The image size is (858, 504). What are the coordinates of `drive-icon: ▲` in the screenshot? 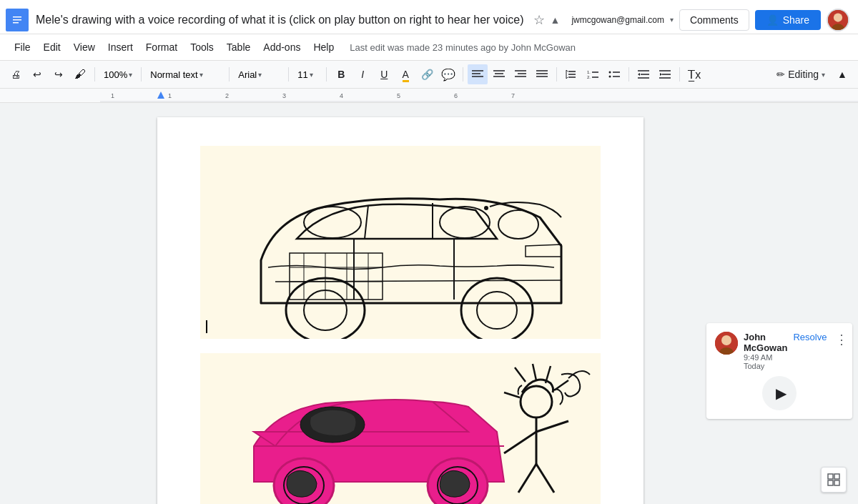 It's located at (556, 20).